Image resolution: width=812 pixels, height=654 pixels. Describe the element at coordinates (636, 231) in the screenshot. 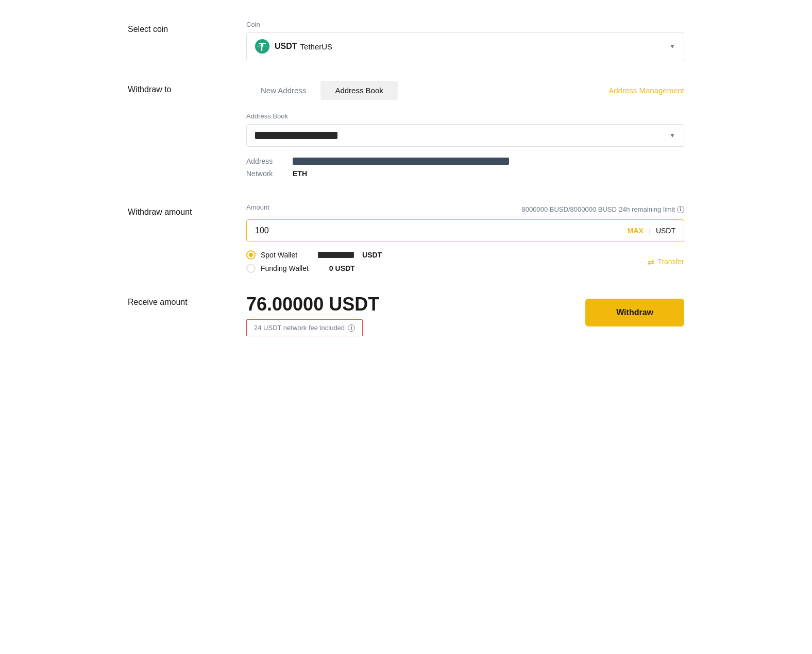

I see `max-button: MAX` at that location.